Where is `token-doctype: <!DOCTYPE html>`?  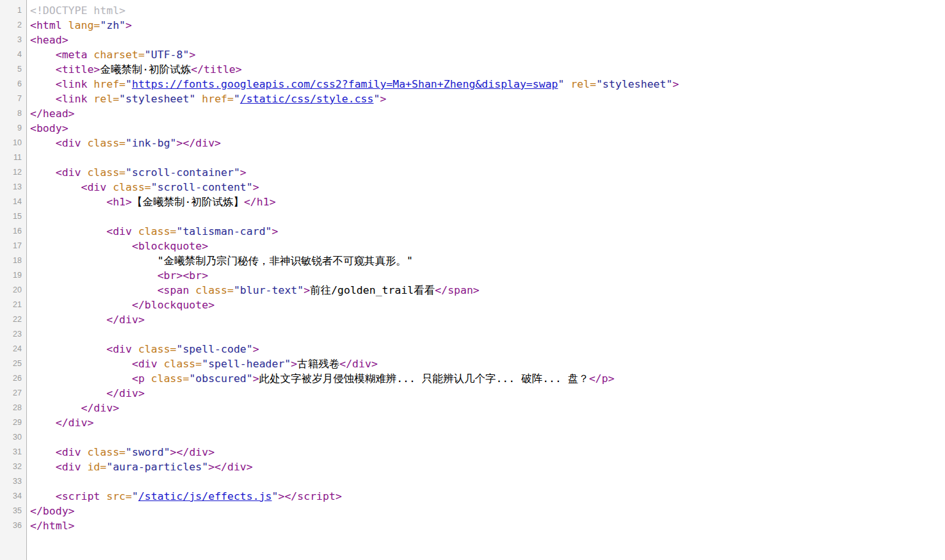
token-doctype: <!DOCTYPE html> is located at coordinates (78, 10).